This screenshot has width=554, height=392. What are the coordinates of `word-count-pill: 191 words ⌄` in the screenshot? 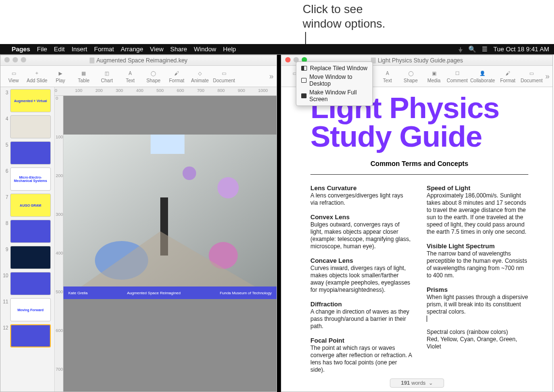 It's located at (417, 383).